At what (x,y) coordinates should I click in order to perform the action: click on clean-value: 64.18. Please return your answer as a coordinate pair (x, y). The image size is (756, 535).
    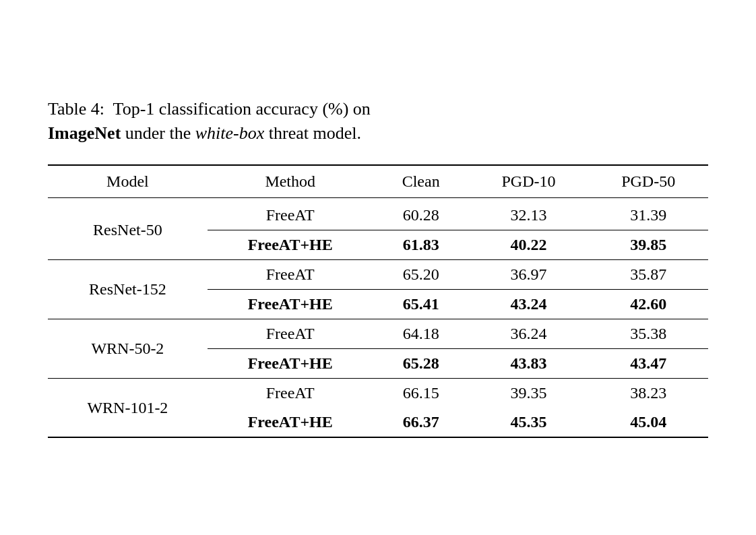
    Looking at the image, I should click on (421, 334).